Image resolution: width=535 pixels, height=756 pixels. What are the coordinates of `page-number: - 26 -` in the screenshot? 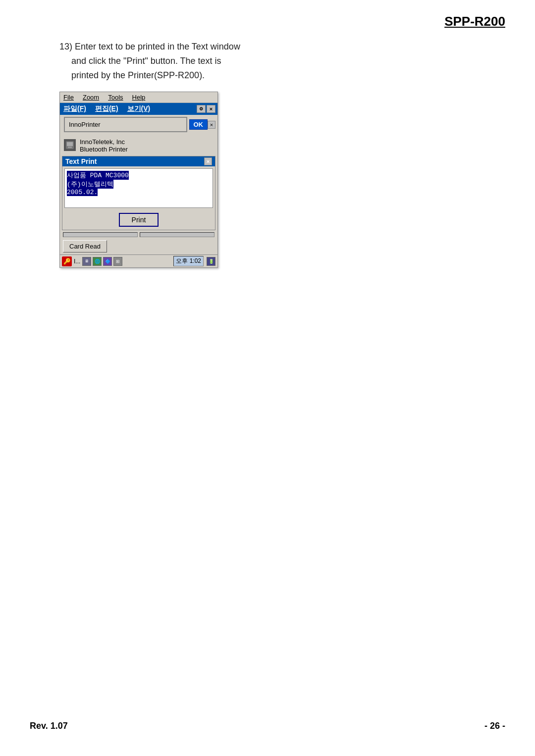 It's located at (495, 726).